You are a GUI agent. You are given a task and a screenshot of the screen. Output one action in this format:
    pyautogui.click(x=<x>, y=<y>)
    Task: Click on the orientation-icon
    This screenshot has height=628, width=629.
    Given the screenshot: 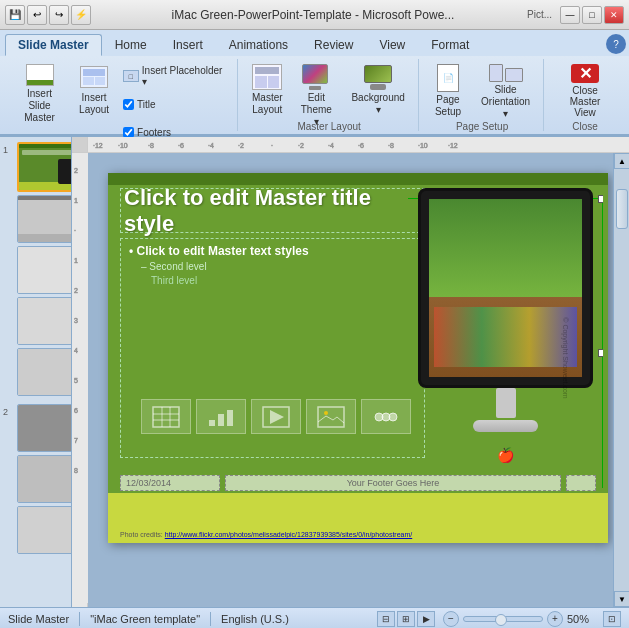 What is the action you would take?
    pyautogui.click(x=506, y=73)
    